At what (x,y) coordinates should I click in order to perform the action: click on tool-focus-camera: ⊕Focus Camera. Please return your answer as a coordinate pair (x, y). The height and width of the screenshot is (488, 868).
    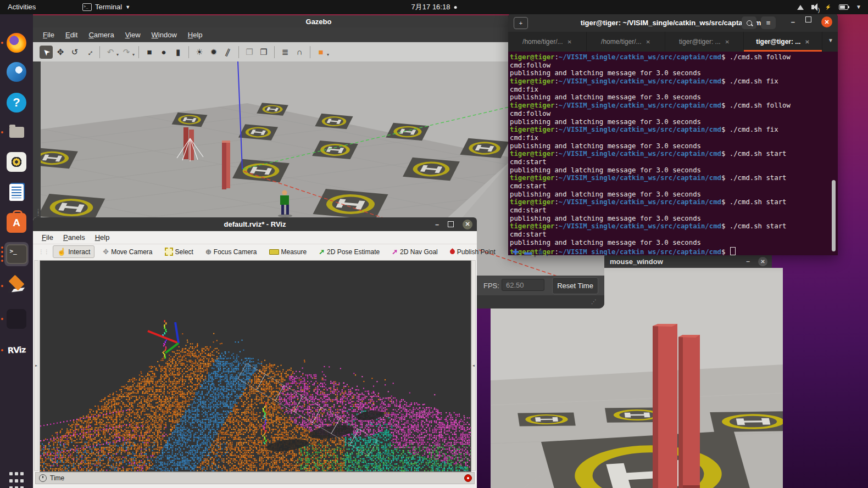
    Looking at the image, I should click on (231, 251).